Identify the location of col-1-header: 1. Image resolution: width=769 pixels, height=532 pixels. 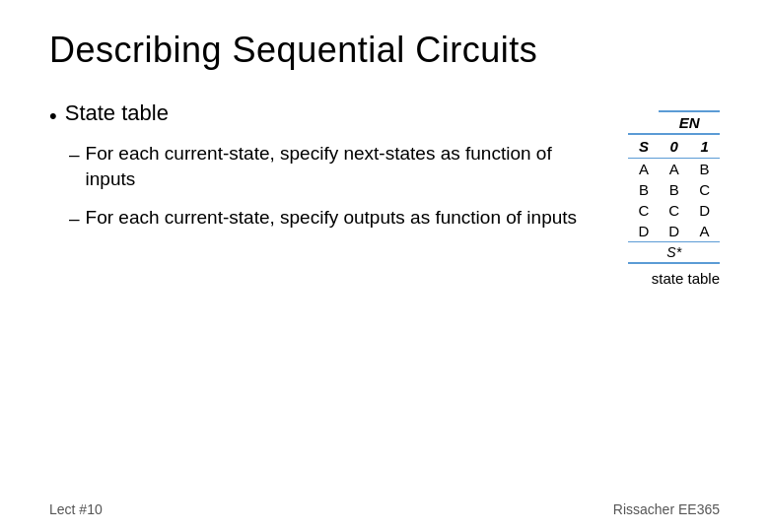
(704, 146).